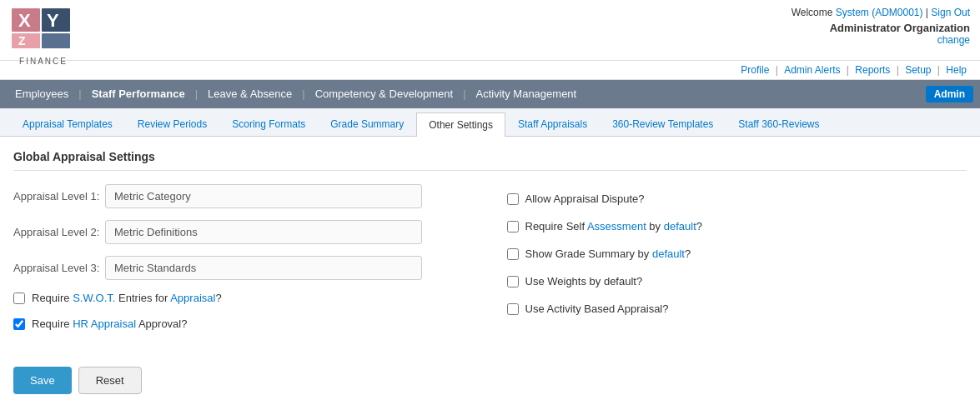 This screenshot has width=980, height=420. I want to click on self-assessment-row: Require Self Assessment by default?, so click(737, 227).